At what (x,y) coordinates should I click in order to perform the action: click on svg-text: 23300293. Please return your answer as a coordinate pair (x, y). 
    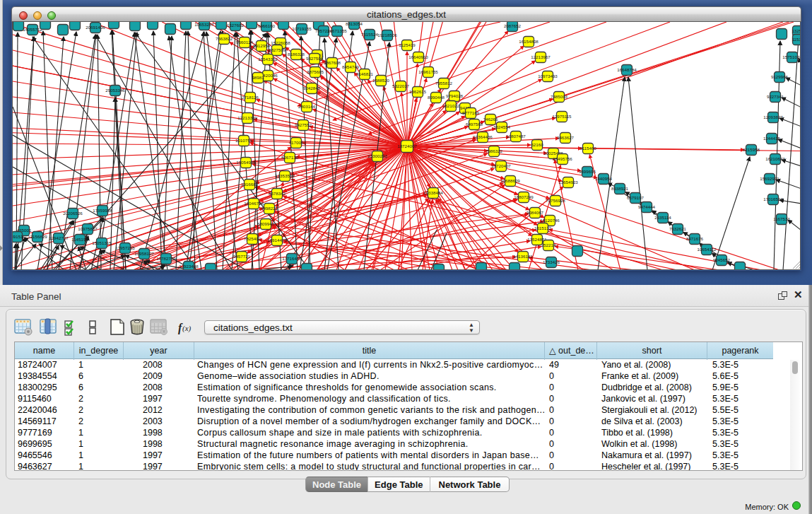
    Looking at the image, I should click on (377, 156).